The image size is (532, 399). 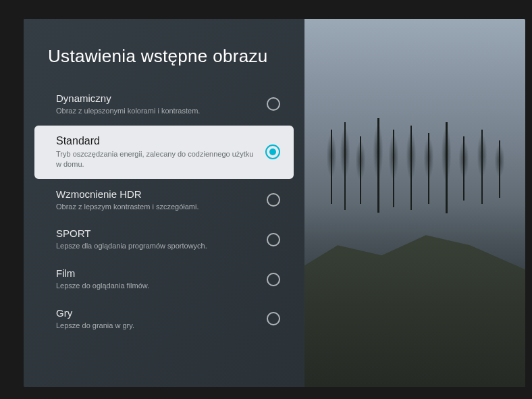 What do you see at coordinates (156, 325) in the screenshot?
I see `option-description: Lepsze do grania w gry.` at bounding box center [156, 325].